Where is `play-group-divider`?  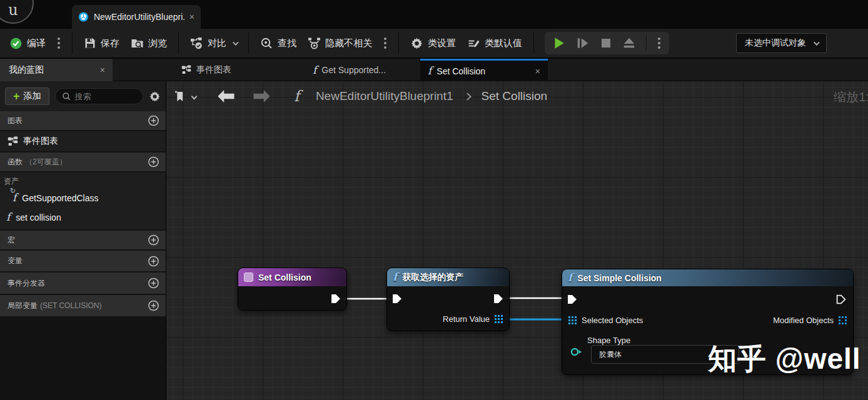
play-group-divider is located at coordinates (647, 43).